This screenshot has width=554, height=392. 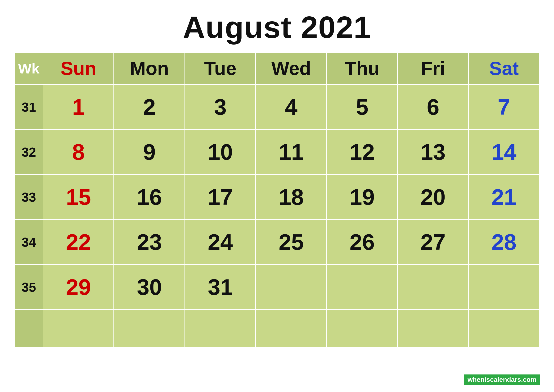 I want to click on calendar-day: 26, so click(x=362, y=242).